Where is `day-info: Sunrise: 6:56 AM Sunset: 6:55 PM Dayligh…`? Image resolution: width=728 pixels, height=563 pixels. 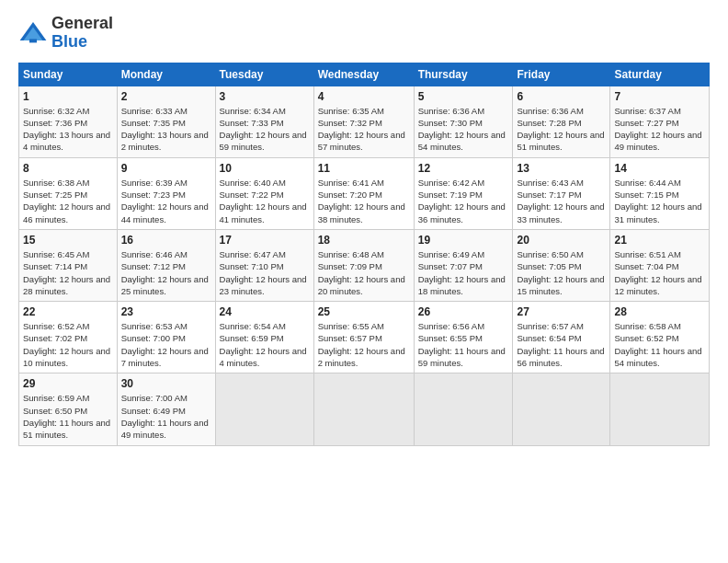 day-info: Sunrise: 6:56 AM Sunset: 6:55 PM Dayligh… is located at coordinates (463, 344).